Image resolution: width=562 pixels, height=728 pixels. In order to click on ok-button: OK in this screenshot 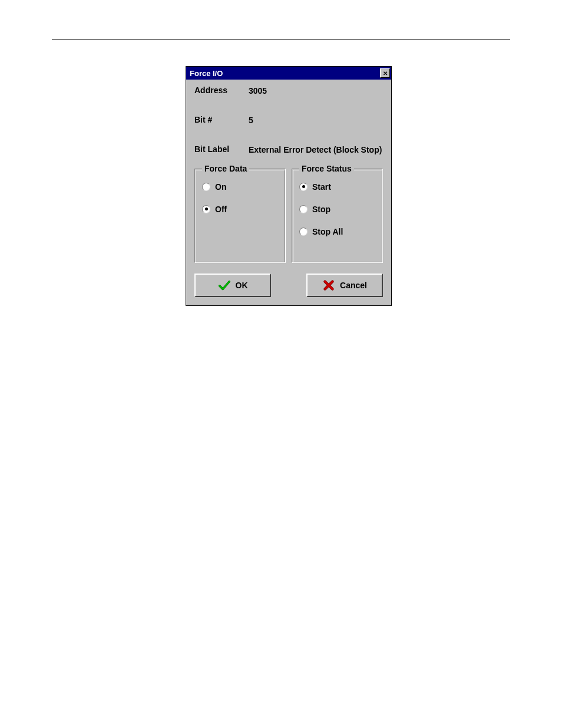, I will do `click(233, 285)`.